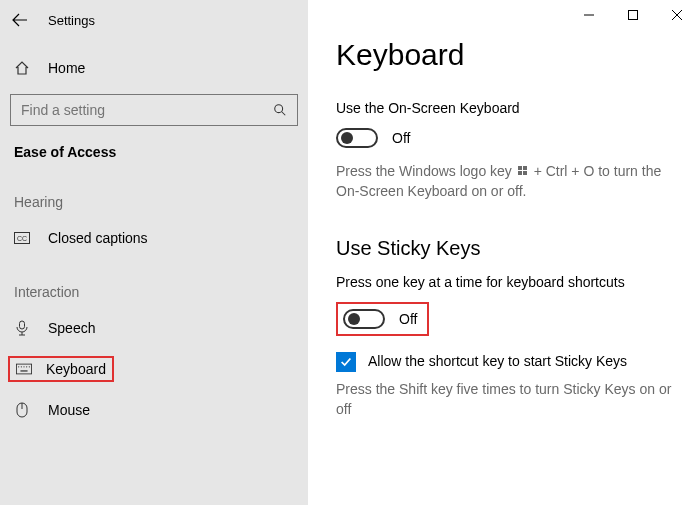  What do you see at coordinates (518, 108) in the screenshot?
I see `osk-label: Use the On-Screen Keyboard` at bounding box center [518, 108].